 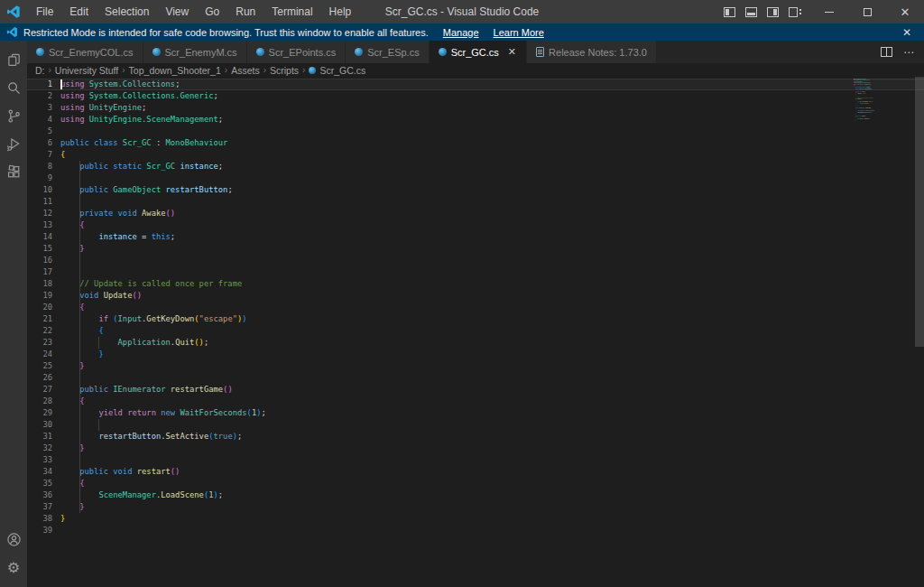 I want to click on line-number: 5, so click(x=43, y=132).